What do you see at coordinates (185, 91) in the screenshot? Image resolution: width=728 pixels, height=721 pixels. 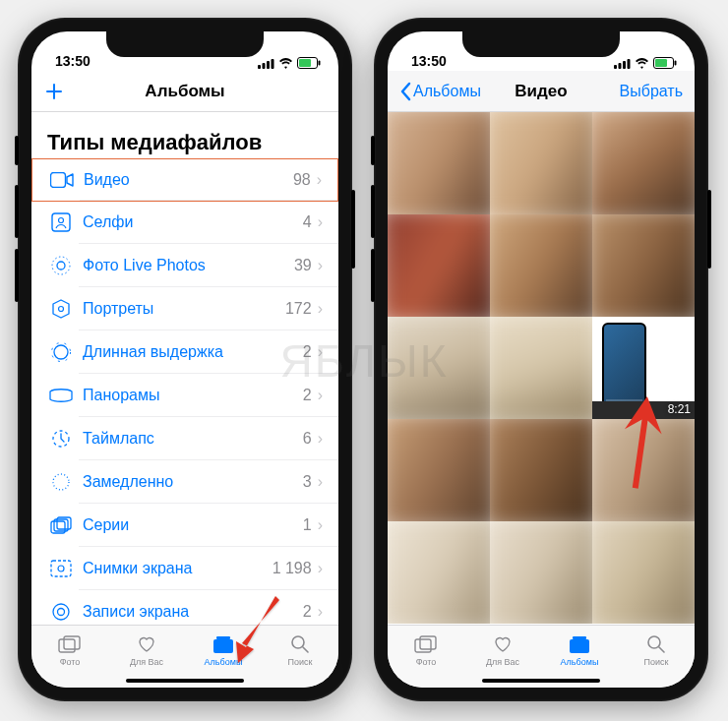 I see `nav-bar: Альбомы` at bounding box center [185, 91].